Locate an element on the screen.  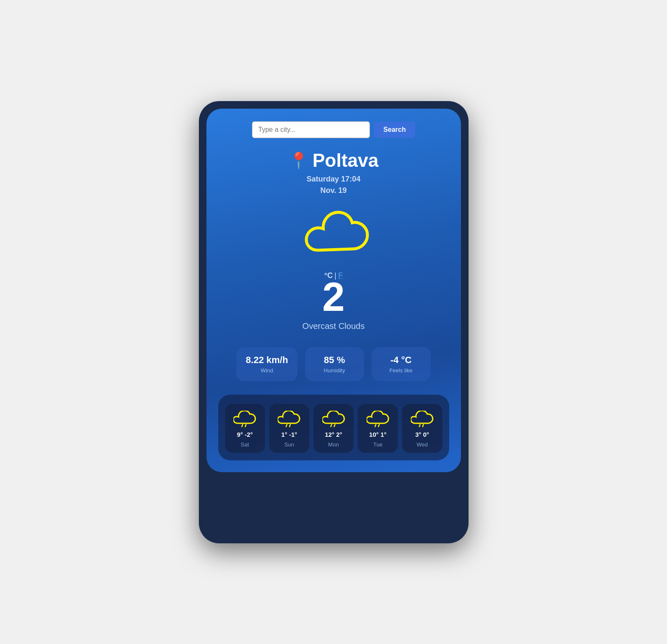
search-button: Search is located at coordinates (394, 130).